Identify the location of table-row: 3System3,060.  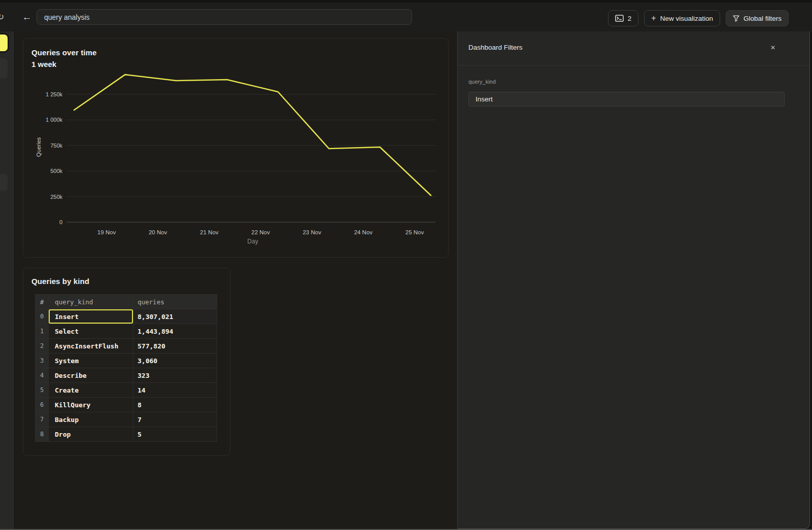
(126, 361).